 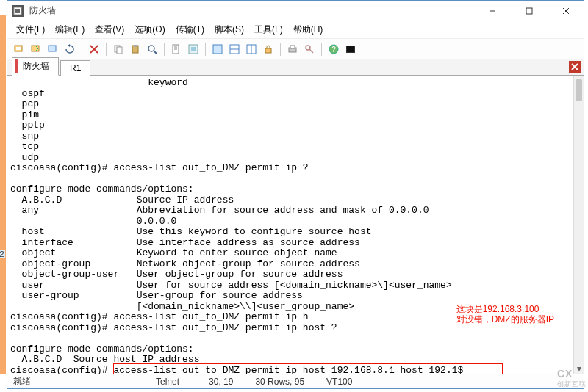 What do you see at coordinates (110, 29) in the screenshot?
I see `menu-view: 查看(V)` at bounding box center [110, 29].